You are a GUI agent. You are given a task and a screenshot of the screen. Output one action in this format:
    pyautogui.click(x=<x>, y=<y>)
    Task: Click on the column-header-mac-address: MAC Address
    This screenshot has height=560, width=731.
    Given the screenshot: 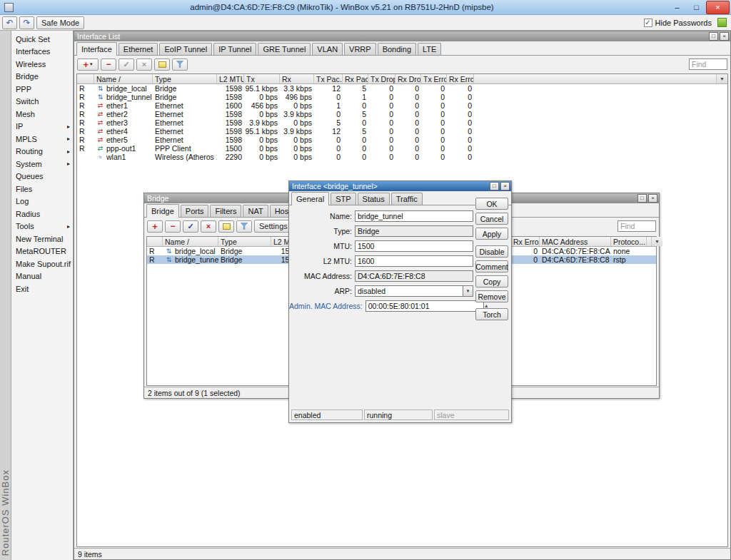 What is the action you would take?
    pyautogui.click(x=575, y=241)
    